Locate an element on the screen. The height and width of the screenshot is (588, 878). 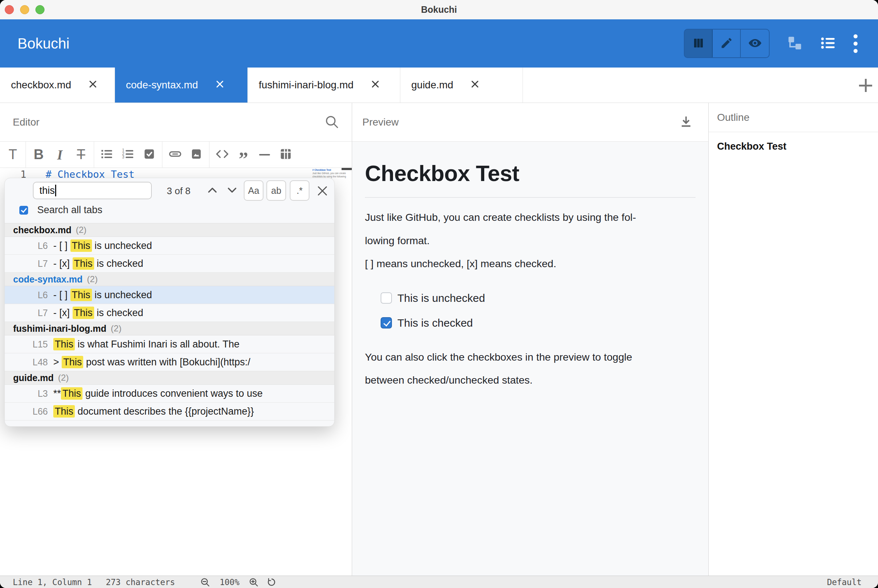
profile-selector: Default is located at coordinates (844, 582).